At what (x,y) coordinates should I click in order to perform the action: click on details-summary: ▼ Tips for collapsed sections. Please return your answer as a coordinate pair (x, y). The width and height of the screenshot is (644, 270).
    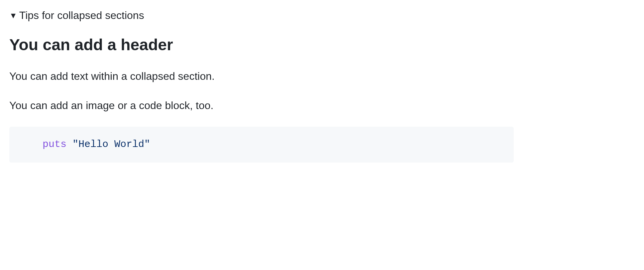
    Looking at the image, I should click on (322, 15).